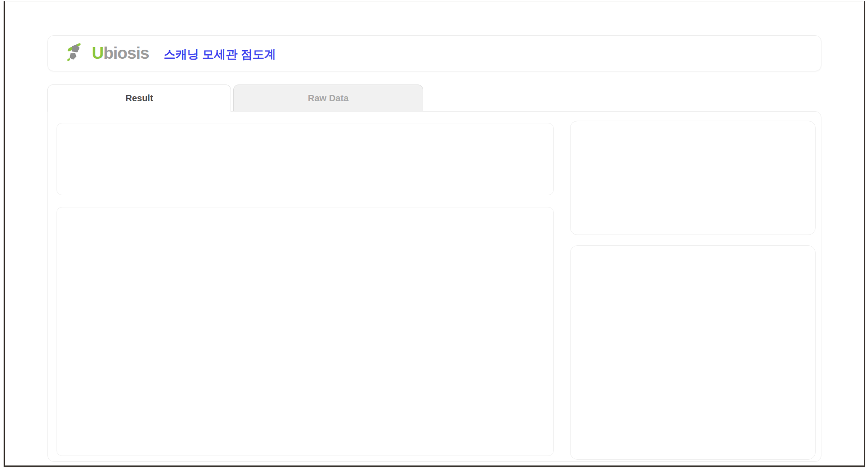 This screenshot has width=868, height=470. What do you see at coordinates (127, 53) in the screenshot?
I see `brand-rest: biosis` at bounding box center [127, 53].